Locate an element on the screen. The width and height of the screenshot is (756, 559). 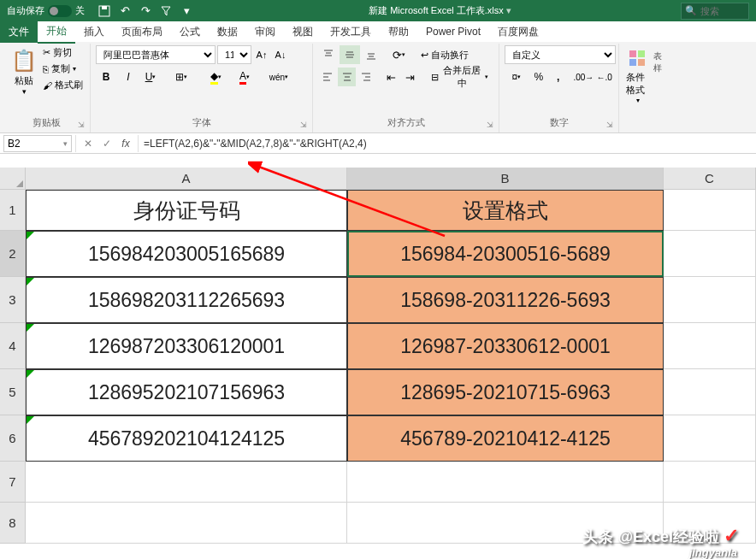
paste-button: 📋 粘贴 ▾ is located at coordinates (24, 72).